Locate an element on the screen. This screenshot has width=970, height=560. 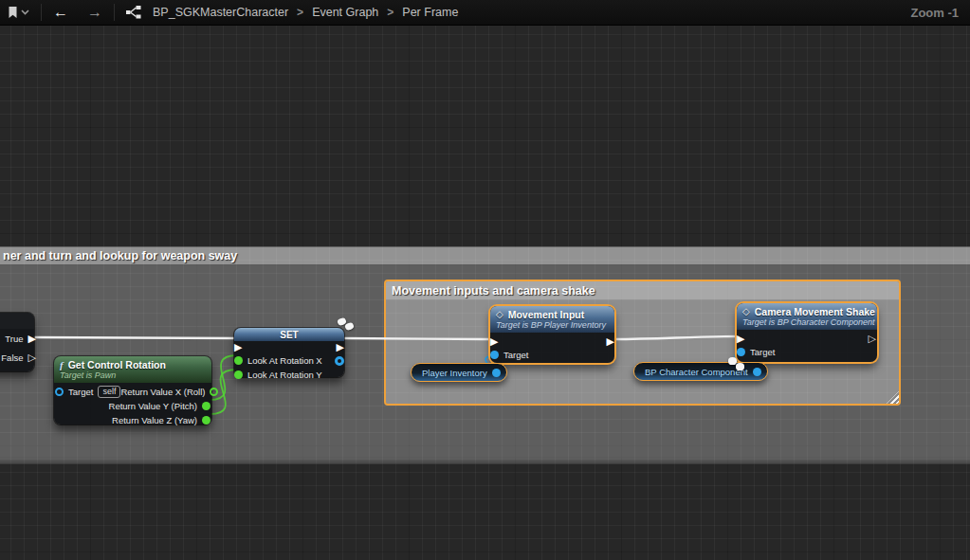
return-y-label: Return Value Y (Pitch) is located at coordinates (154, 406).